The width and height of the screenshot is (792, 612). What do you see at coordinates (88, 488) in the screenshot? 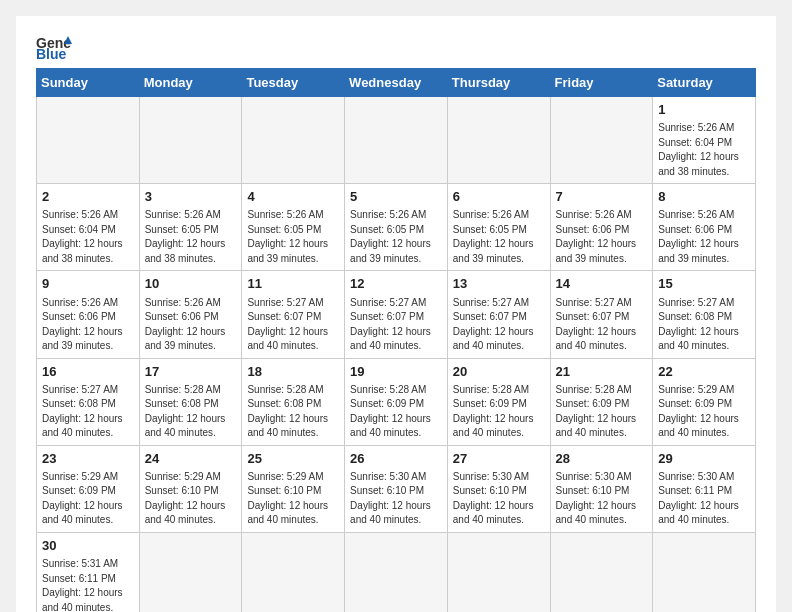
I see `calendar-cell: 23Sunrise: 5:29 AM Sunset: 6:09 PM Dayli…` at bounding box center [88, 488].